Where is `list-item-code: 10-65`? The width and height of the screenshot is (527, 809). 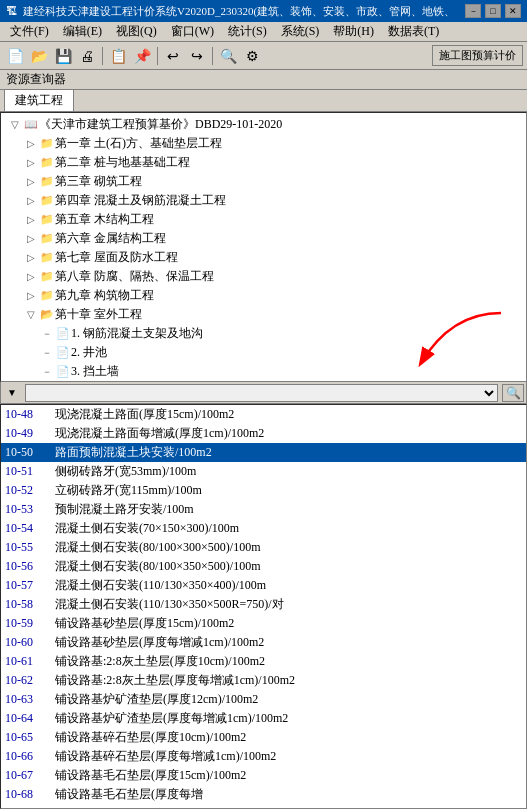
list-item-code: 10-65 is located at coordinates (30, 738).